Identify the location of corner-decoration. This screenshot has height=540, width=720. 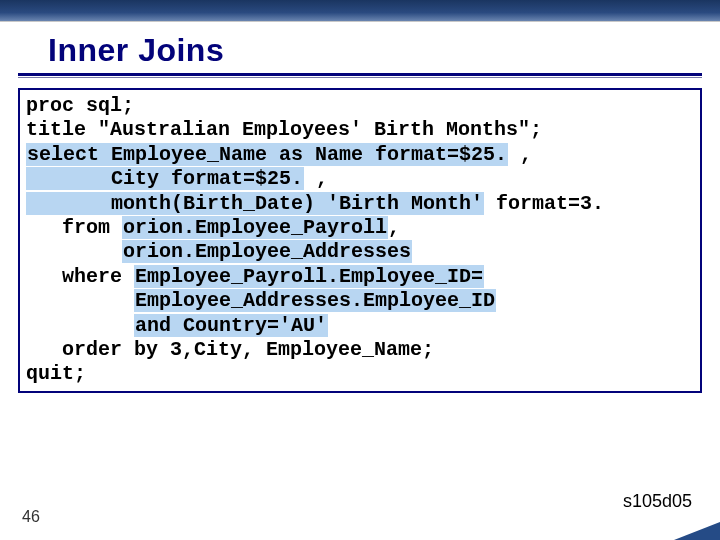
(697, 531).